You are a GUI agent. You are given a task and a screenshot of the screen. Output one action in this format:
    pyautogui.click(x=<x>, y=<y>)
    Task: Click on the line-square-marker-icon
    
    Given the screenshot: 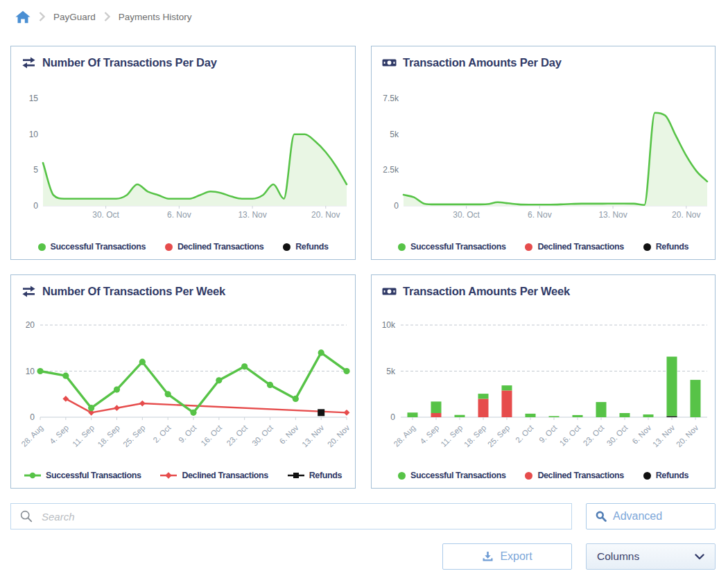 What is the action you would take?
    pyautogui.click(x=296, y=475)
    